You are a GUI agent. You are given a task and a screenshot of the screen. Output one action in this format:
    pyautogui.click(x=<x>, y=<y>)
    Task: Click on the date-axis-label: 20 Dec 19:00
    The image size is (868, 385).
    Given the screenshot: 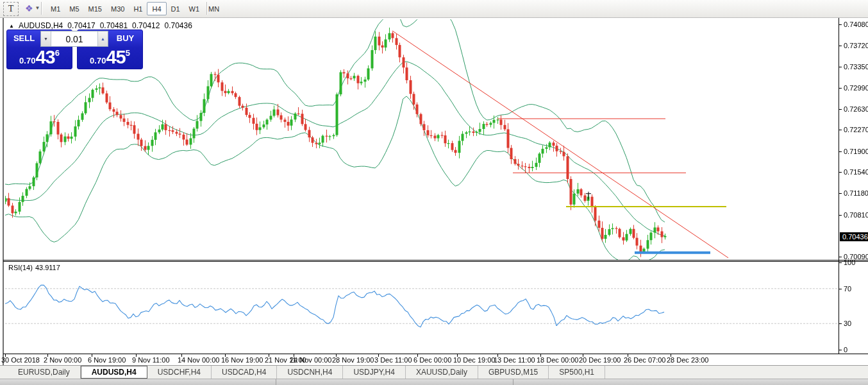 What is the action you would take?
    pyautogui.click(x=600, y=360)
    